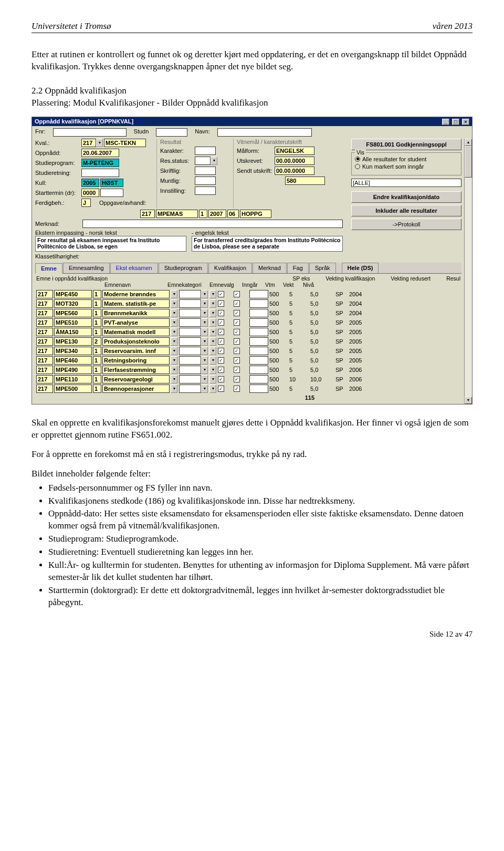  Describe the element at coordinates (100, 153) in the screenshot. I see `oppnadd-input: 20.06.2007` at that location.